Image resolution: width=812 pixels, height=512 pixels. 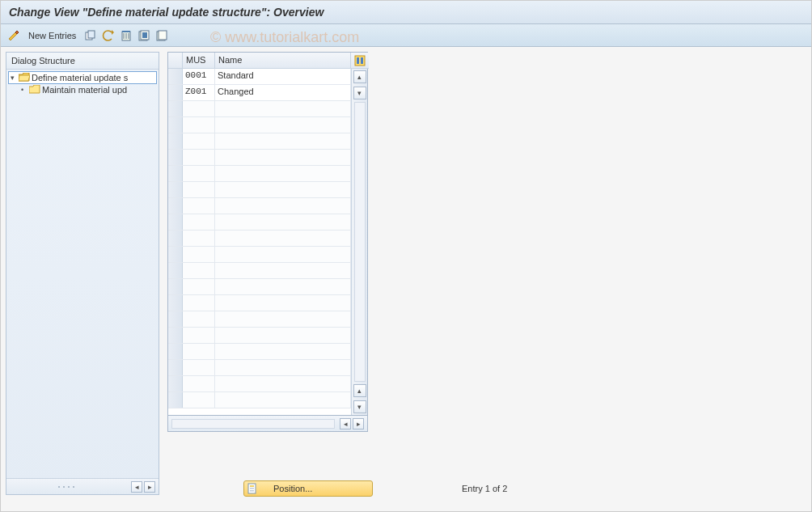 I want to click on cell-mus: 0001, so click(x=199, y=76).